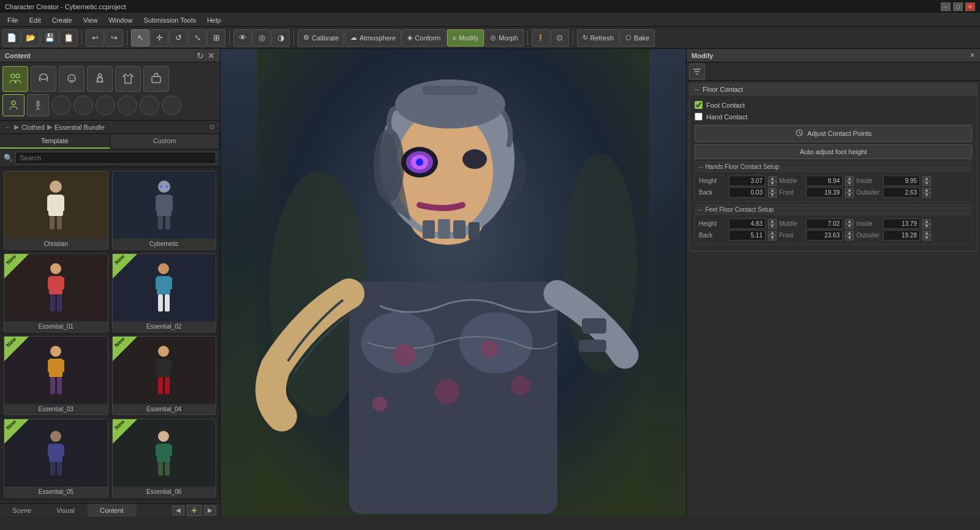  What do you see at coordinates (262, 38) in the screenshot?
I see `camera-btn: ◎` at bounding box center [262, 38].